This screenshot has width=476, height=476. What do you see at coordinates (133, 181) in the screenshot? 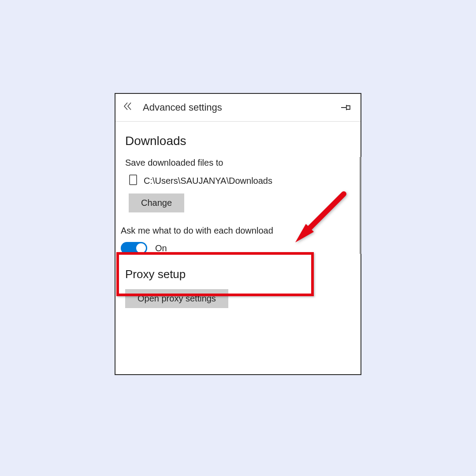
I see `folder-icon` at bounding box center [133, 181].